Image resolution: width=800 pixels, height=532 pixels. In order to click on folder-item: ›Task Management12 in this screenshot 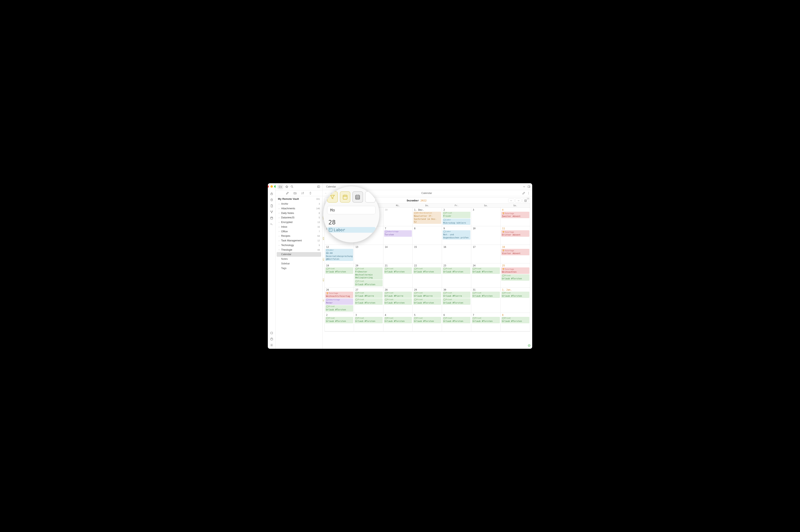, I will do `click(299, 241)`.